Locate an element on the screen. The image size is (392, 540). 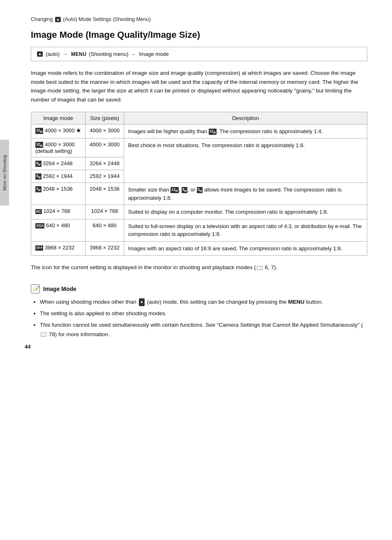
page-number: 44 is located at coordinates (28, 347).